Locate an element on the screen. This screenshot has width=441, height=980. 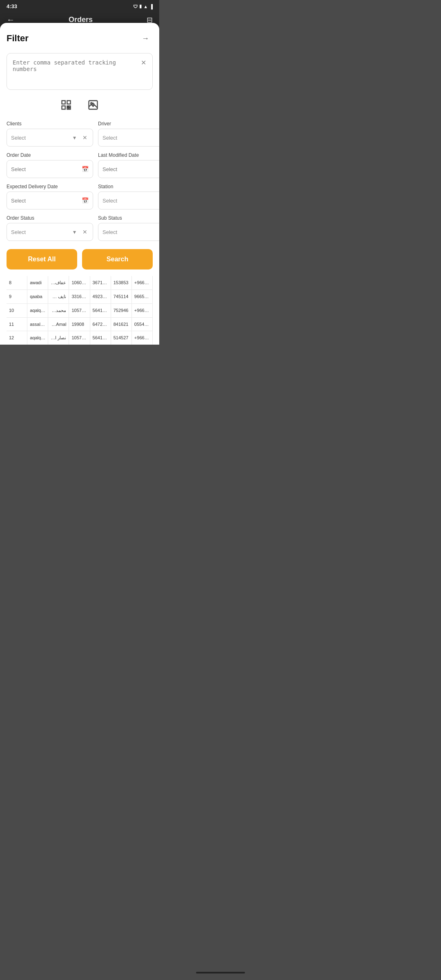
clients-field: Clients Select ▾ ✕ is located at coordinates (50, 134).